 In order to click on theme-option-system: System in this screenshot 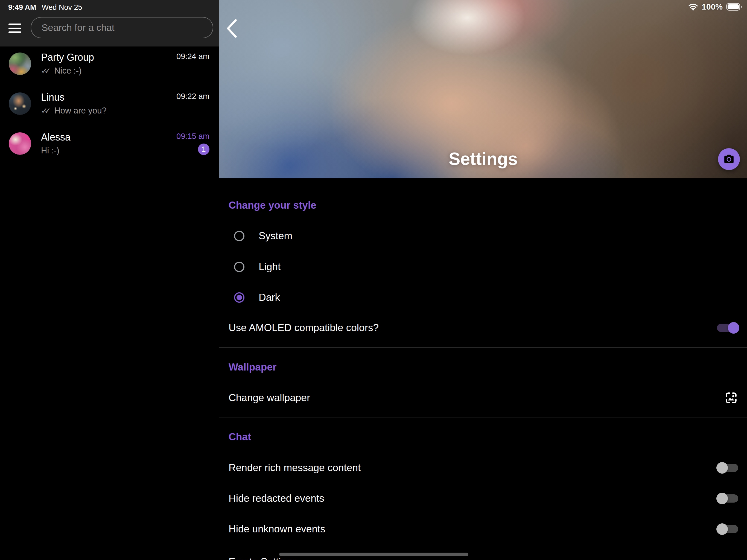, I will do `click(484, 236)`.